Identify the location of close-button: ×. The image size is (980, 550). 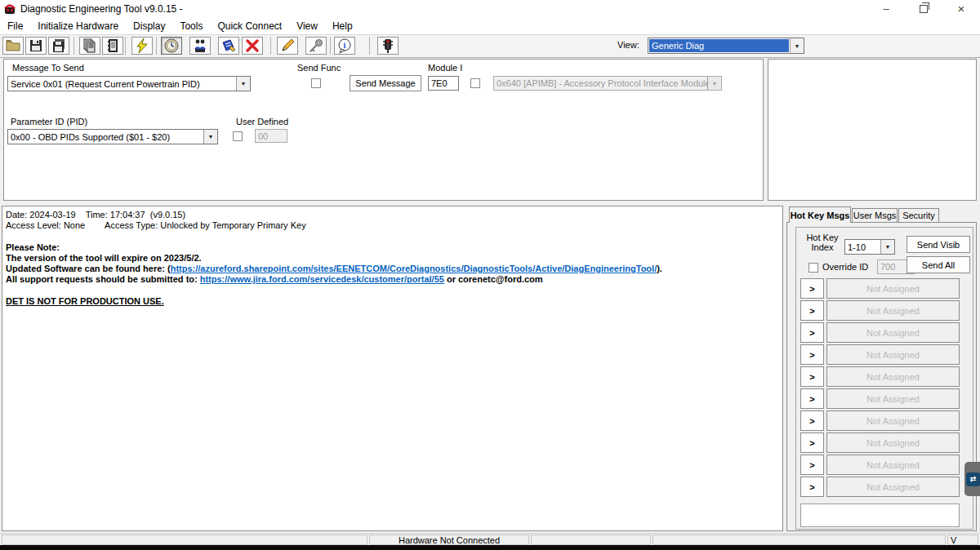
(961, 8).